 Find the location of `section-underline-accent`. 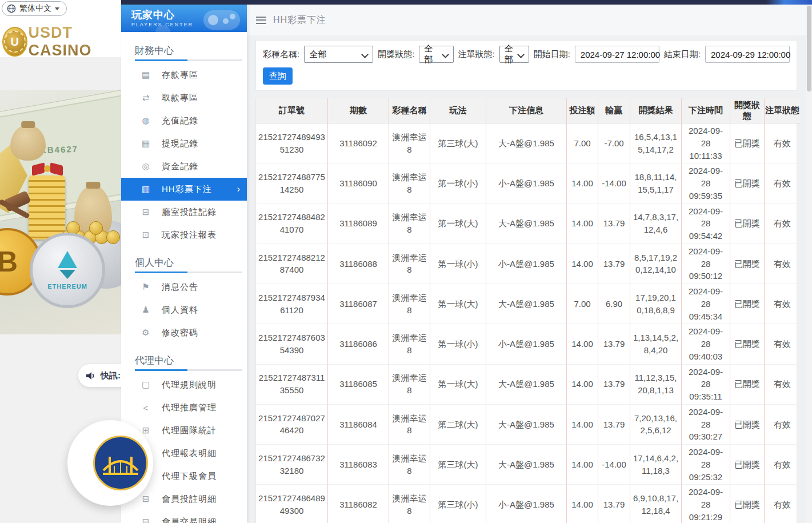

section-underline-accent is located at coordinates (161, 272).